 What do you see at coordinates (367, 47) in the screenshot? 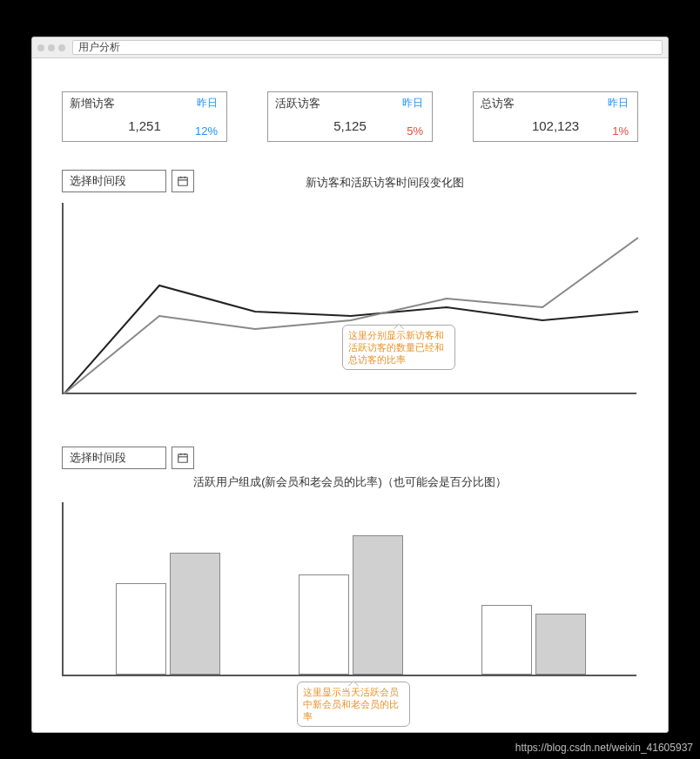
I see `url-bar: 用户分析` at bounding box center [367, 47].